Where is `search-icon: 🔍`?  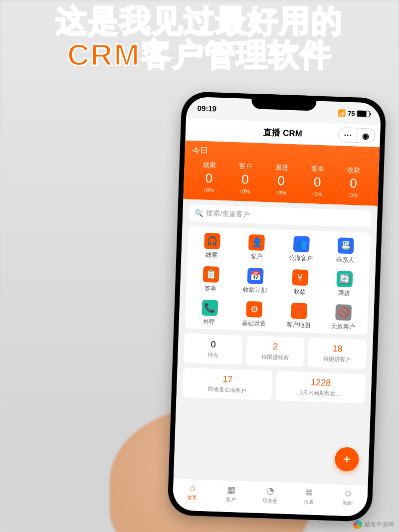 search-icon: 🔍 is located at coordinates (199, 213).